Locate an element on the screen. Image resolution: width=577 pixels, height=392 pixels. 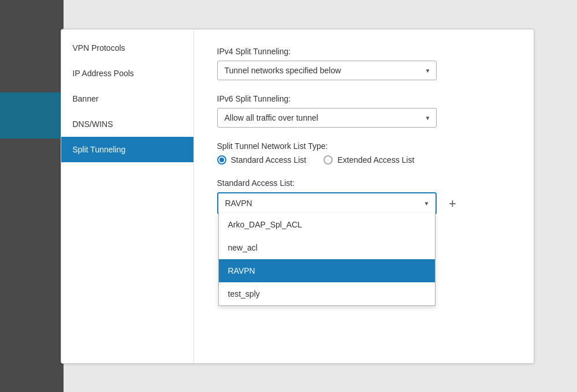
sidebar-item-banner: Banner is located at coordinates (127, 99).